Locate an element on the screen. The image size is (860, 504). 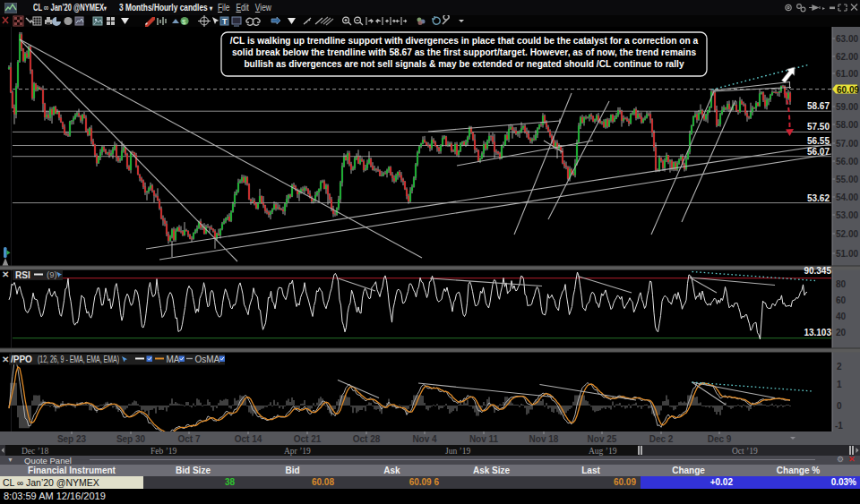
svg-text:/CL is walking up trendline su: /CL is walking up trendline support with… is located at coordinates (464, 41).